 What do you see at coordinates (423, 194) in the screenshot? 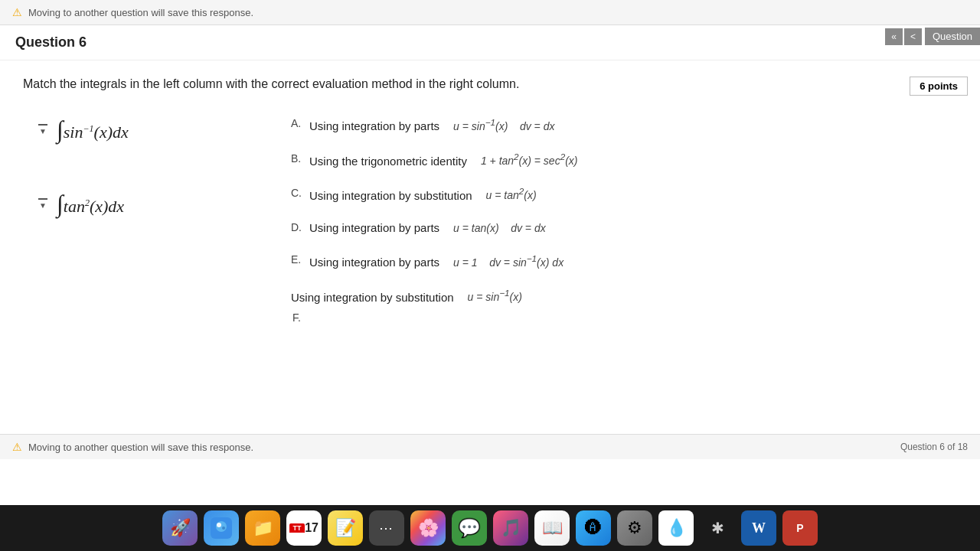
I see `option-c-text: Using integration by substitution u = ta…` at bounding box center [423, 194].